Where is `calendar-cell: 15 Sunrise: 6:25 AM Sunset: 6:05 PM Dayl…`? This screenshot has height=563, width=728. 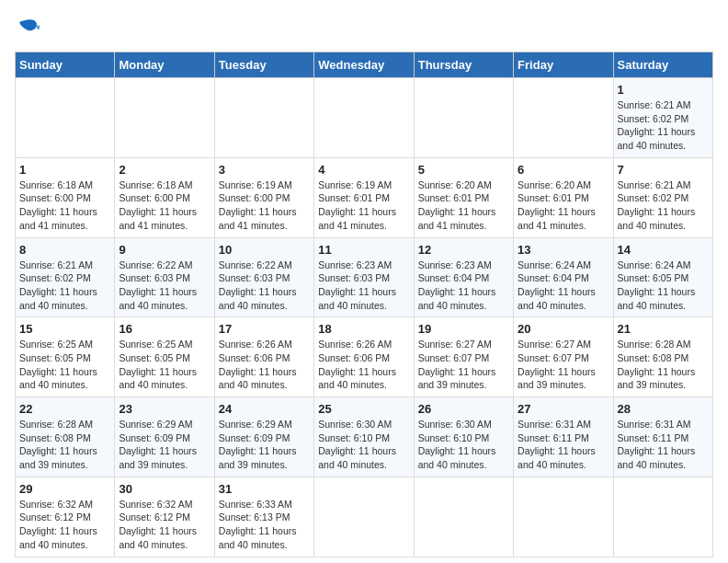 calendar-cell: 15 Sunrise: 6:25 AM Sunset: 6:05 PM Dayl… is located at coordinates (65, 357).